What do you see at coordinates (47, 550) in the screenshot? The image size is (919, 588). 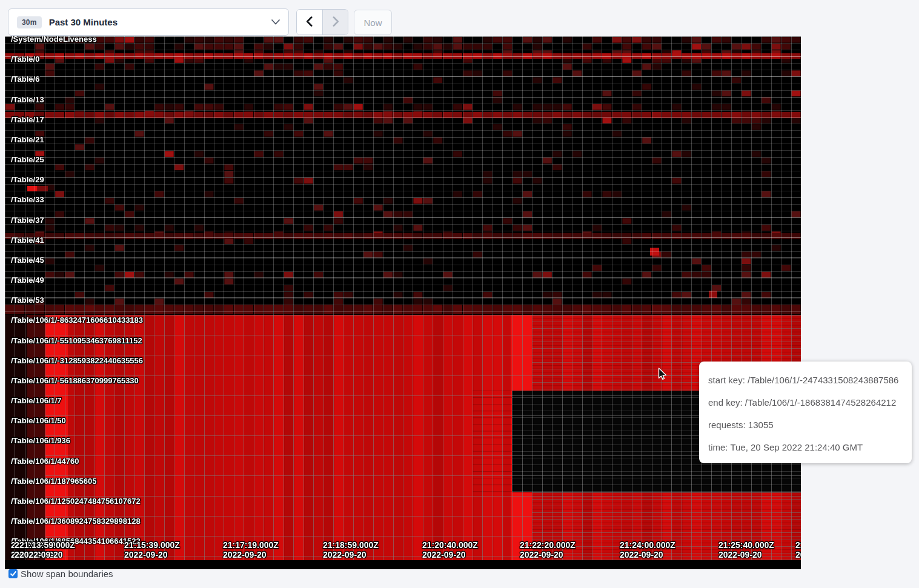 I see `time-tick: 21:13:59.000Z2022-09-20` at bounding box center [47, 550].